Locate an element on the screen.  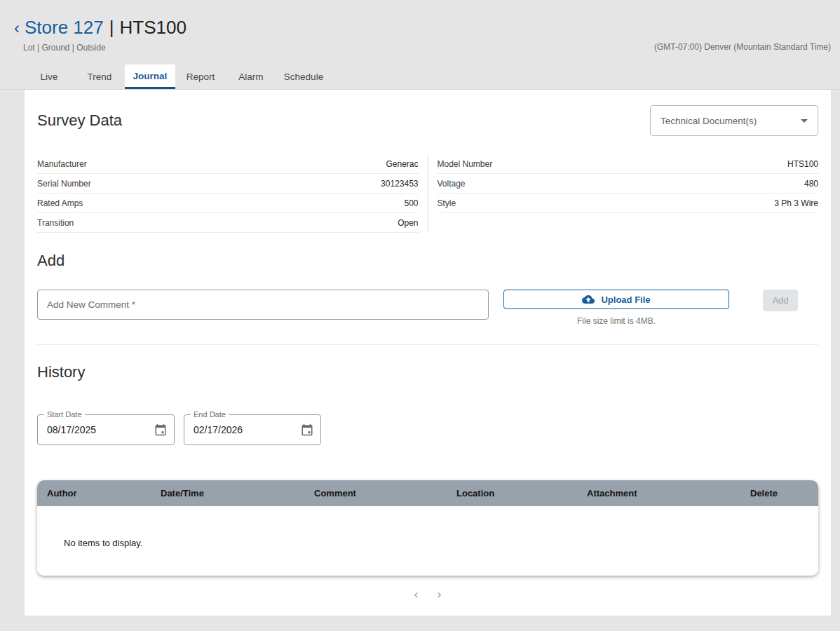
column-header-attachment: Attachment is located at coordinates (652, 494).